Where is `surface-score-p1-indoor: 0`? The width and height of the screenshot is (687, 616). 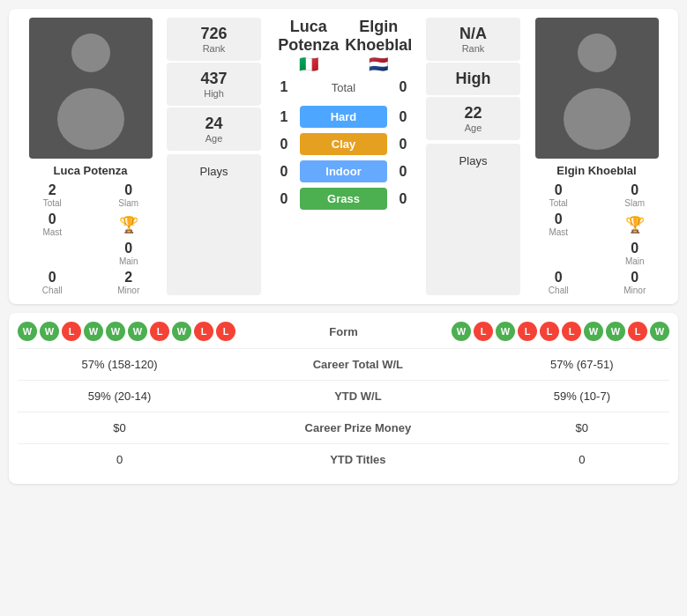
surface-score-p1-indoor: 0 is located at coordinates (284, 172).